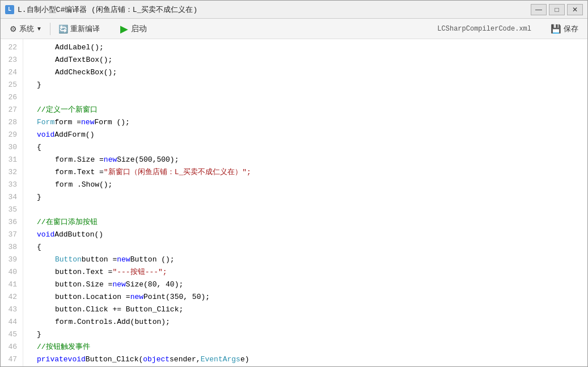 This screenshot has width=588, height=367. Describe the element at coordinates (305, 235) in the screenshot. I see `code-line: void AddButton()` at that location.